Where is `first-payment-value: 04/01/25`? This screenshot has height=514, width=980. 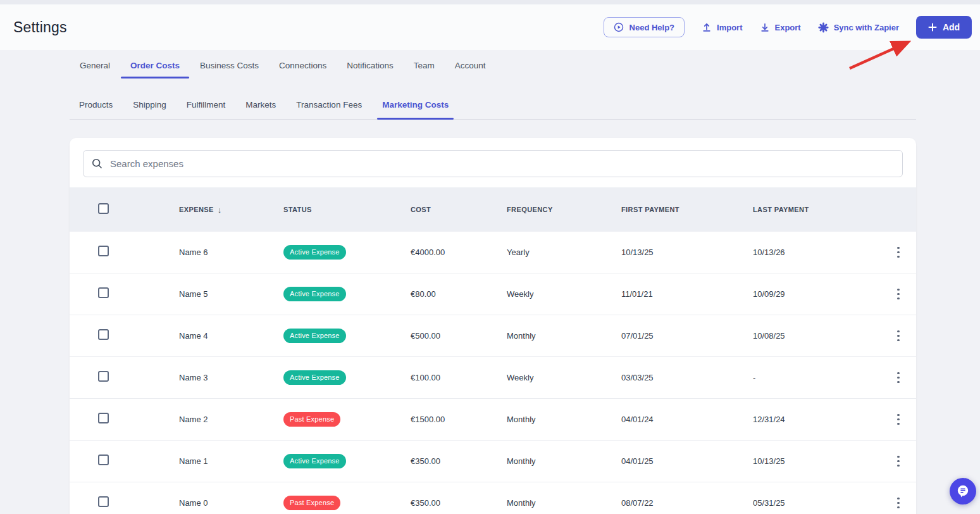
first-payment-value: 04/01/25 is located at coordinates (687, 461).